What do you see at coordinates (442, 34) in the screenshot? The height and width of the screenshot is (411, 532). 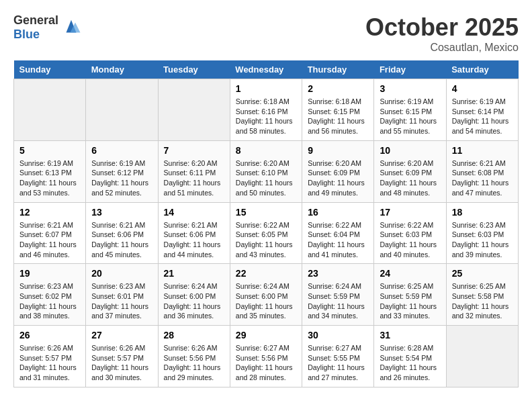 I see `title-block: October 2025 Cosautlan, Mexico` at bounding box center [442, 34].